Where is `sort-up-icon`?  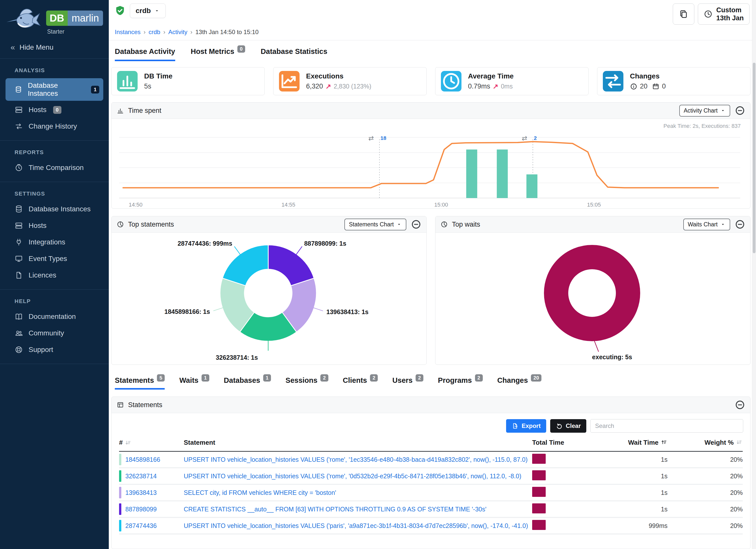 sort-up-icon is located at coordinates (664, 442).